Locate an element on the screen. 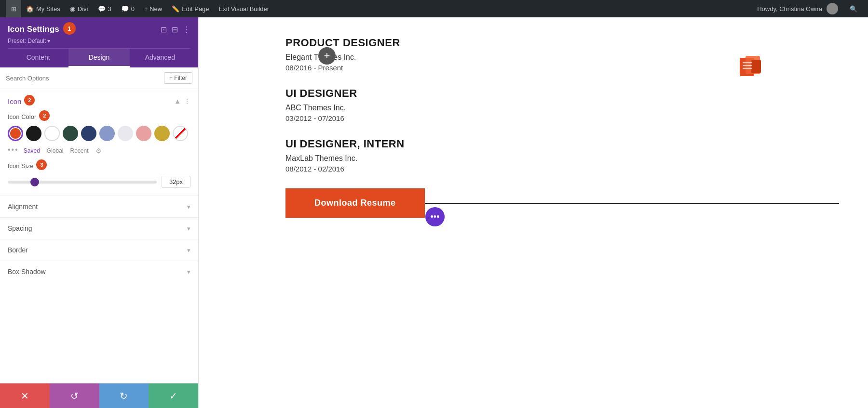 Image resolution: width=868 pixels, height=408 pixels. job-dates-3: 08/2012 - 02/2016 is located at coordinates (562, 169).